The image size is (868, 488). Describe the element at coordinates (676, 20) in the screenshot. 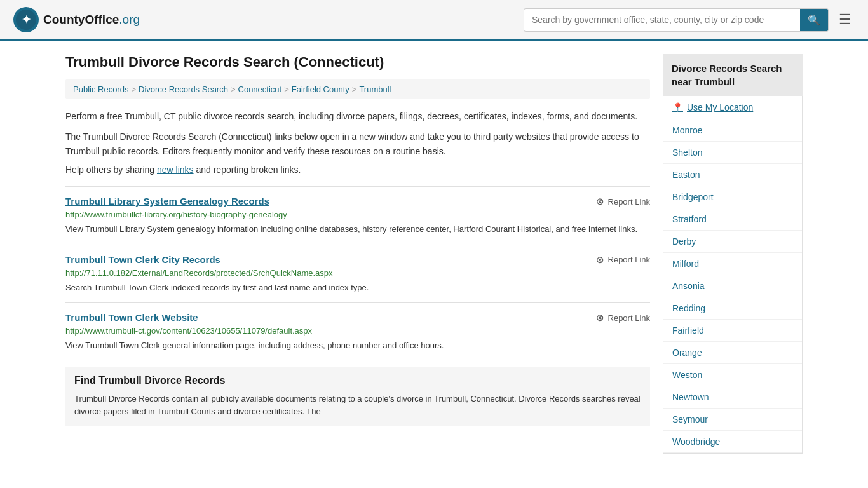

I see `search-bar: 🔍` at that location.